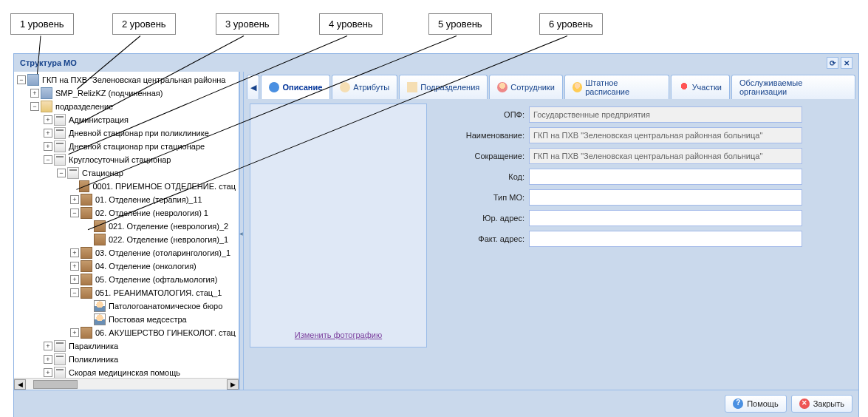  What do you see at coordinates (126, 266) in the screenshot?
I see `tree-node: +04. Отделение (онкология)` at bounding box center [126, 266].